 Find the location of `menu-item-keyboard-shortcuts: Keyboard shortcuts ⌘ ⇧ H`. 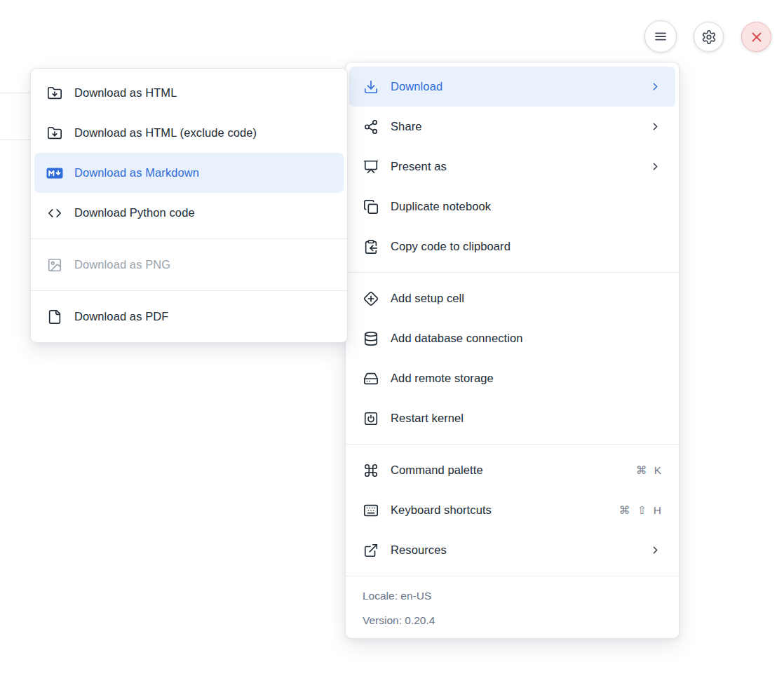

menu-item-keyboard-shortcuts: Keyboard shortcuts ⌘ ⇧ H is located at coordinates (512, 510).